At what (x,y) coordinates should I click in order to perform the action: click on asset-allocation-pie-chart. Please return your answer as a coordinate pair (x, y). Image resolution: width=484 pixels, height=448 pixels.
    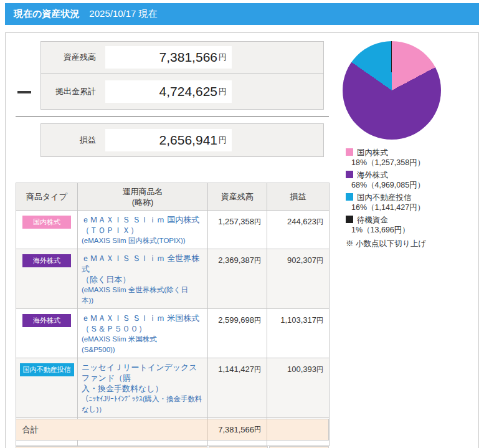
    Looking at the image, I should click on (392, 90).